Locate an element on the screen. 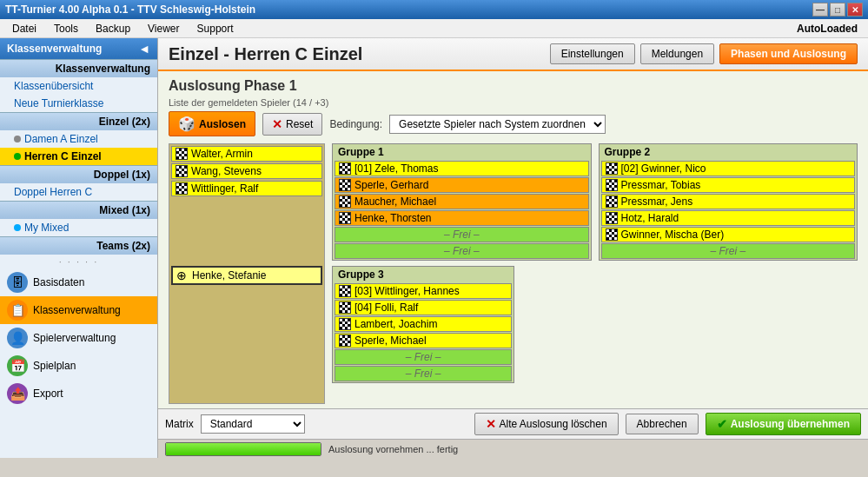  sidebar-dots: · · · · · is located at coordinates (78, 262).